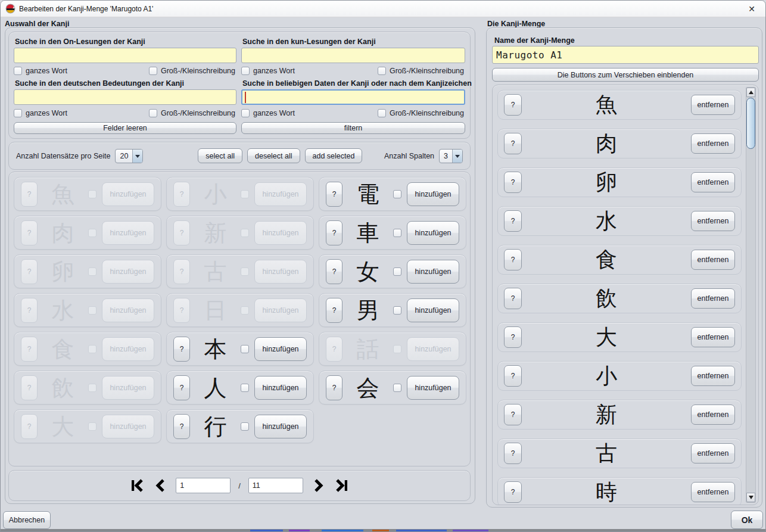  I want to click on any-data-input, so click(353, 97).